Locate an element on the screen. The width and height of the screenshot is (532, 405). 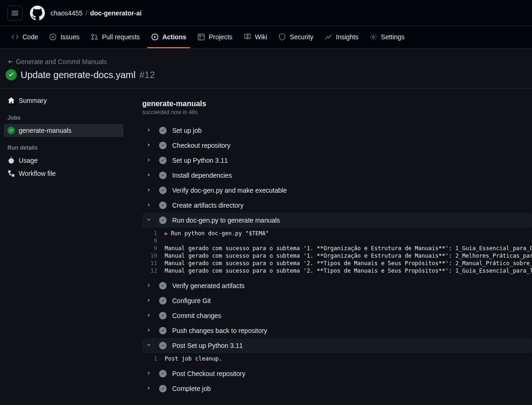
step-name: Commit changes is located at coordinates (197, 316).